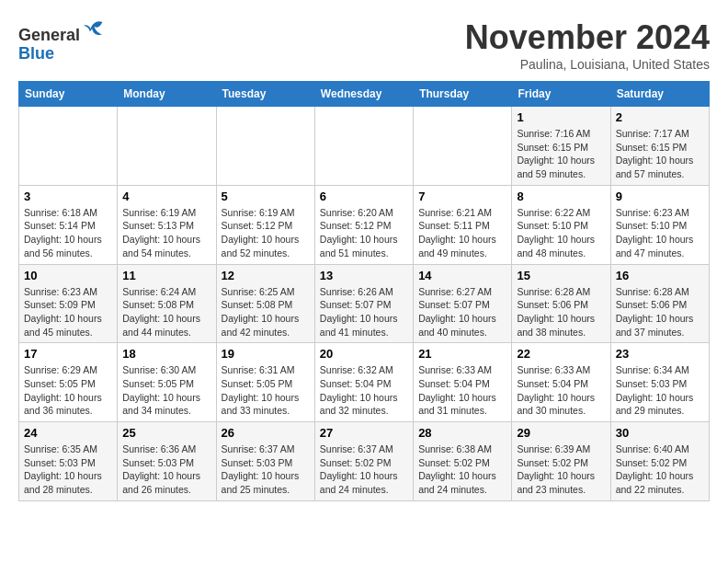  What do you see at coordinates (364, 353) in the screenshot?
I see `day-number: 20` at bounding box center [364, 353].